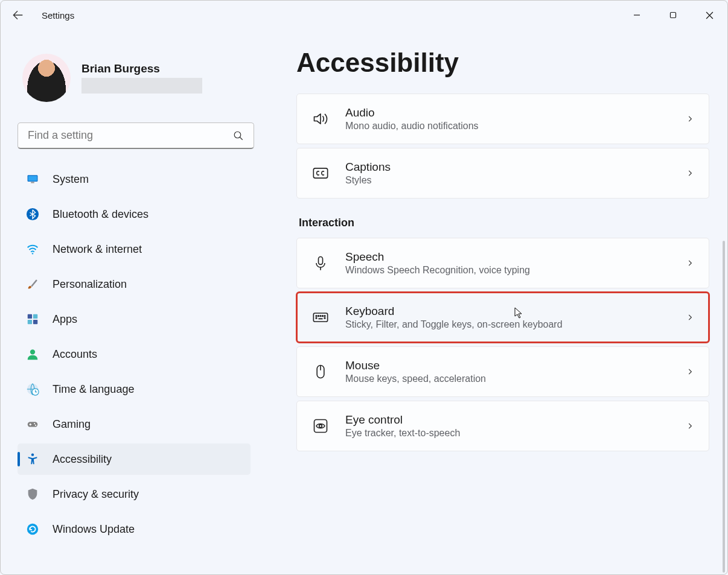 The width and height of the screenshot is (728, 575). I want to click on setting-card-eye-control: Eye control Eye tracker, text-to-speech, so click(503, 426).